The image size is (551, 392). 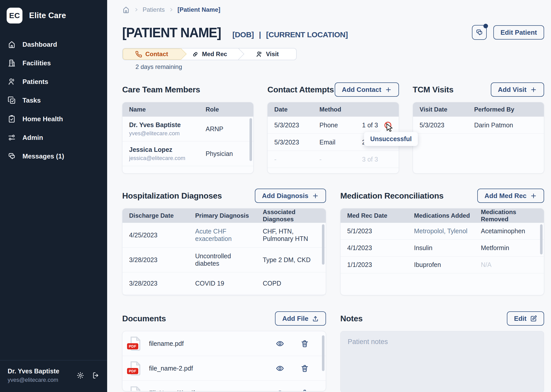 I want to click on member-role: ARNP, so click(x=226, y=129).